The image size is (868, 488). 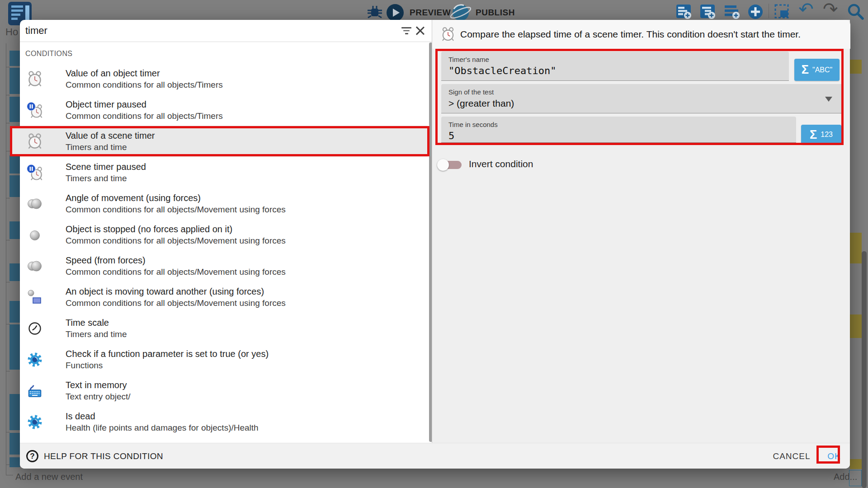 What do you see at coordinates (817, 70) in the screenshot?
I see `string-expression-button: Σ "ABC"` at bounding box center [817, 70].